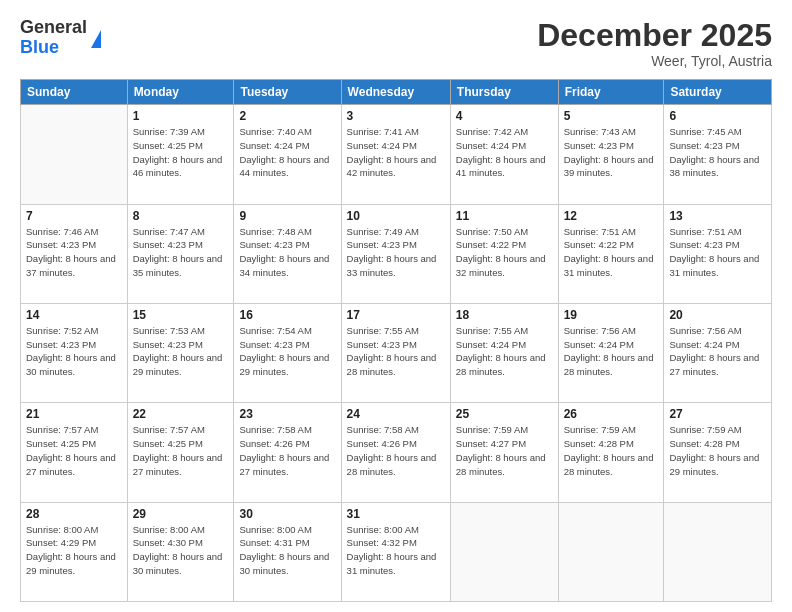 The height and width of the screenshot is (612, 792). What do you see at coordinates (396, 550) in the screenshot?
I see `day-info: Sunrise: 8:00 AMSunset: 4:32 PMDaylight:…` at bounding box center [396, 550].